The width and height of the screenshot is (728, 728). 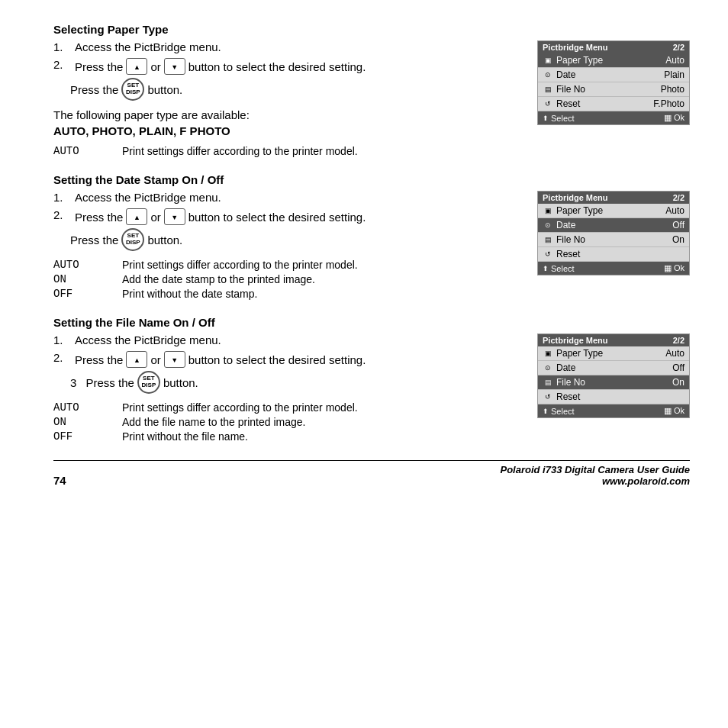 I want to click on def-desc: Print without the file name., so click(x=185, y=436).